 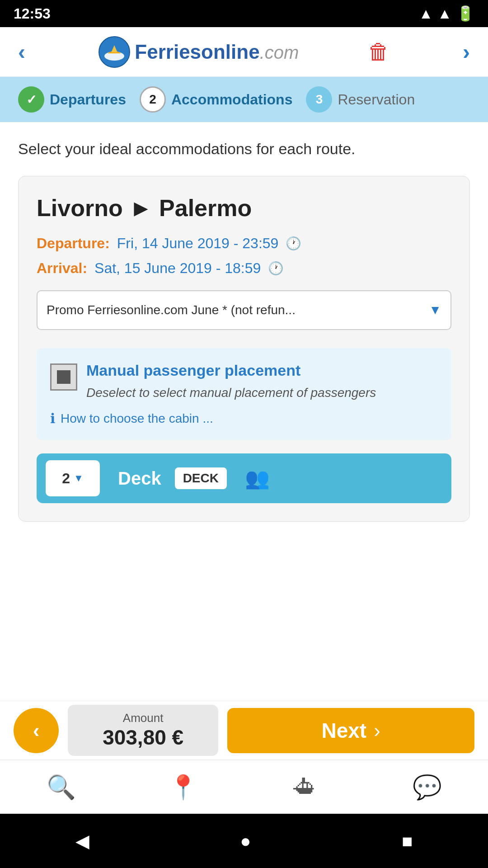 I want to click on arrival-label: Arrival:, so click(x=62, y=269).